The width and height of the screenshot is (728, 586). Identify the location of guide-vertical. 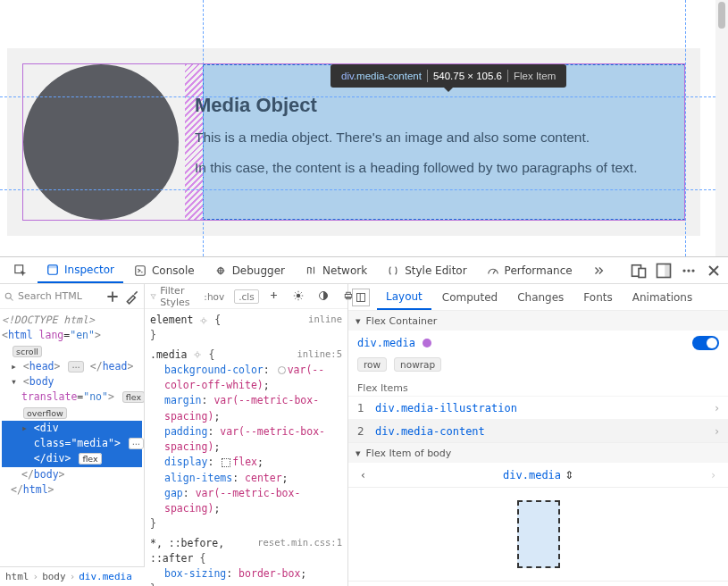
(686, 129).